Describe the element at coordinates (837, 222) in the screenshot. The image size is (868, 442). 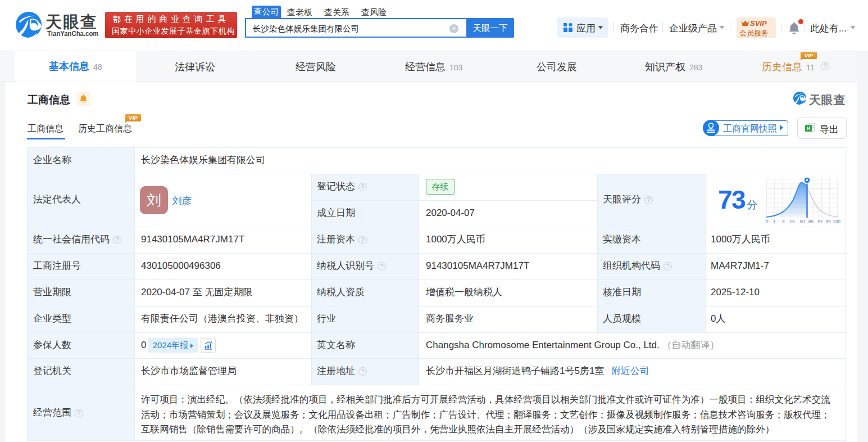
I see `svg-text: 100` at that location.